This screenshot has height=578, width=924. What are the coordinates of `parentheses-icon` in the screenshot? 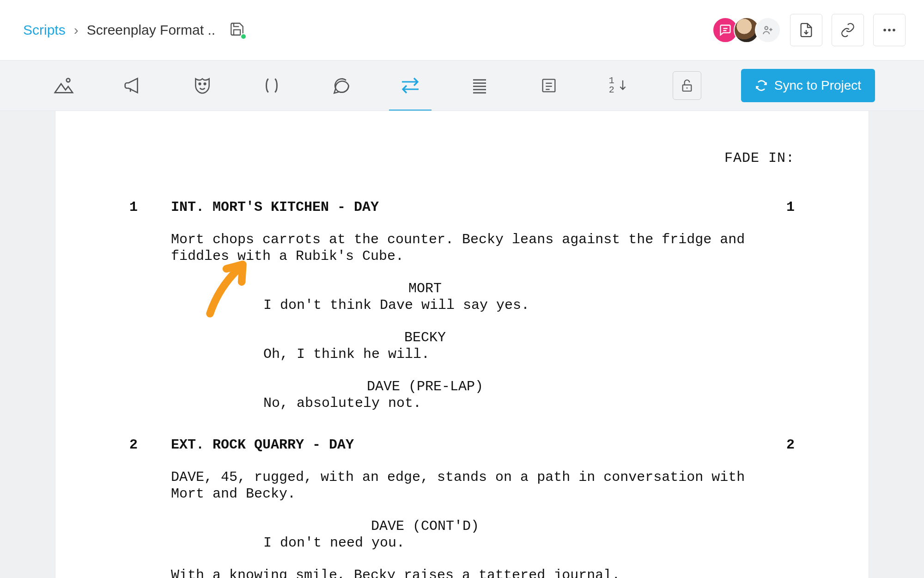 It's located at (272, 86).